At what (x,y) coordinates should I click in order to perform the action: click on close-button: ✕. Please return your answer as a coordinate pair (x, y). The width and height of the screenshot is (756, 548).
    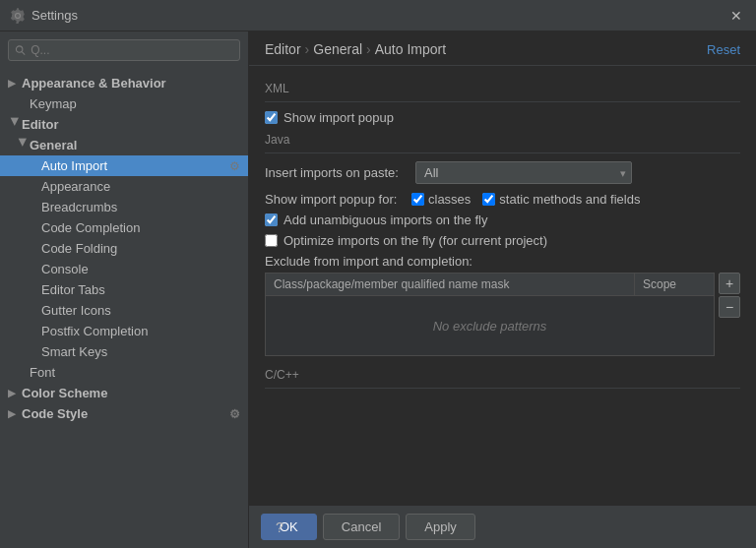
    Looking at the image, I should click on (736, 16).